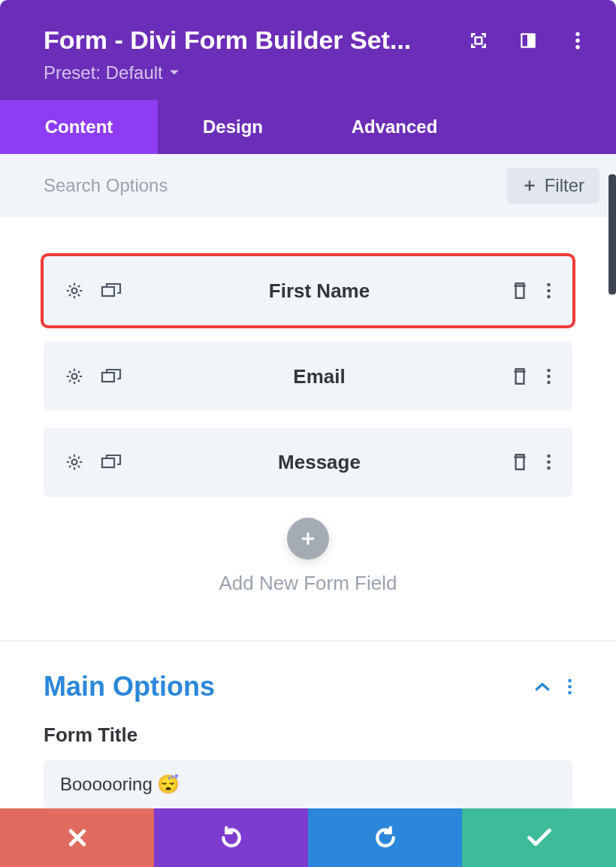 This screenshot has height=867, width=616. Describe the element at coordinates (578, 41) in the screenshot. I see `more-options-icon` at that location.